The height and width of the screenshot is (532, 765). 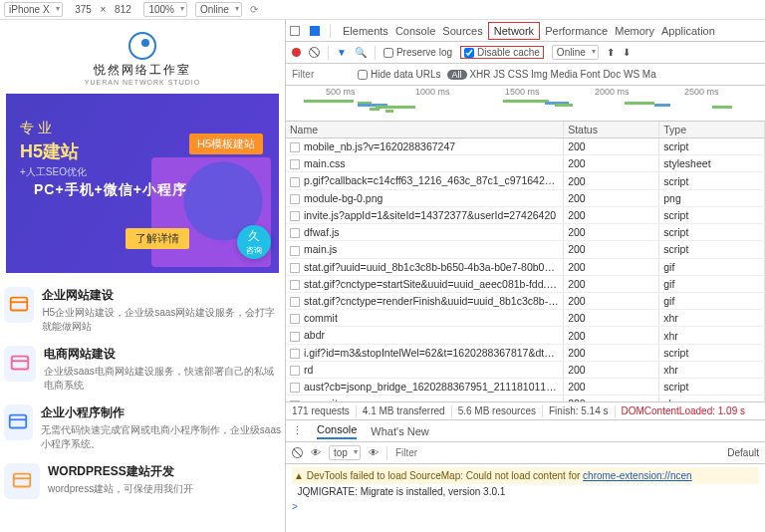 What do you see at coordinates (121, 472) in the screenshot?
I see `service-title: WORDPRESS建站开发` at bounding box center [121, 472].